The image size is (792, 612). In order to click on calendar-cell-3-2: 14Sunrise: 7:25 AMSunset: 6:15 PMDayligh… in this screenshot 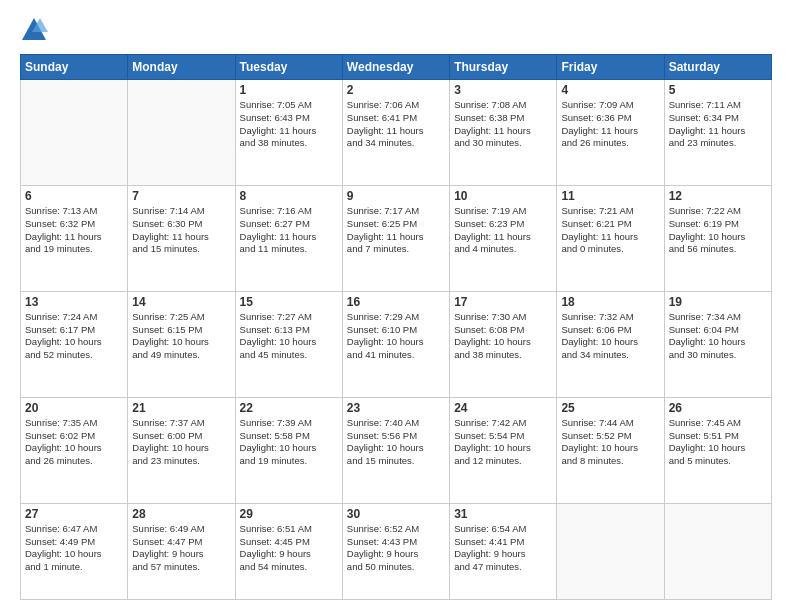, I will do `click(182, 344)`.